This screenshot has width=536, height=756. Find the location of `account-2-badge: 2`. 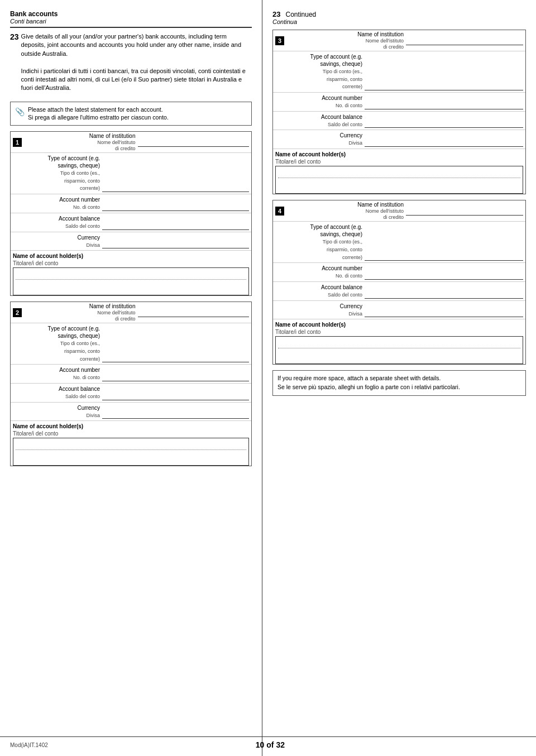

account-2-badge: 2 is located at coordinates (17, 313).